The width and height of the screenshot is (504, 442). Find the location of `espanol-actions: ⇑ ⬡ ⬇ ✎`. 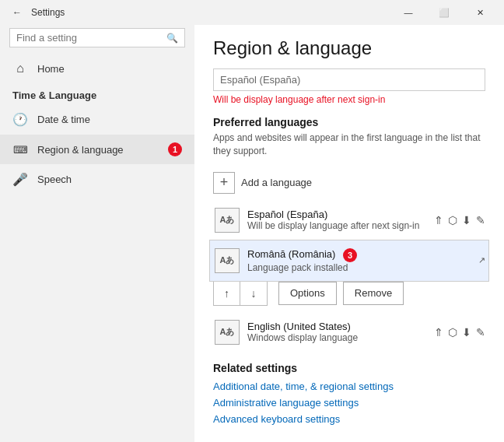

espanol-actions: ⇑ ⬡ ⬇ ✎ is located at coordinates (460, 220).